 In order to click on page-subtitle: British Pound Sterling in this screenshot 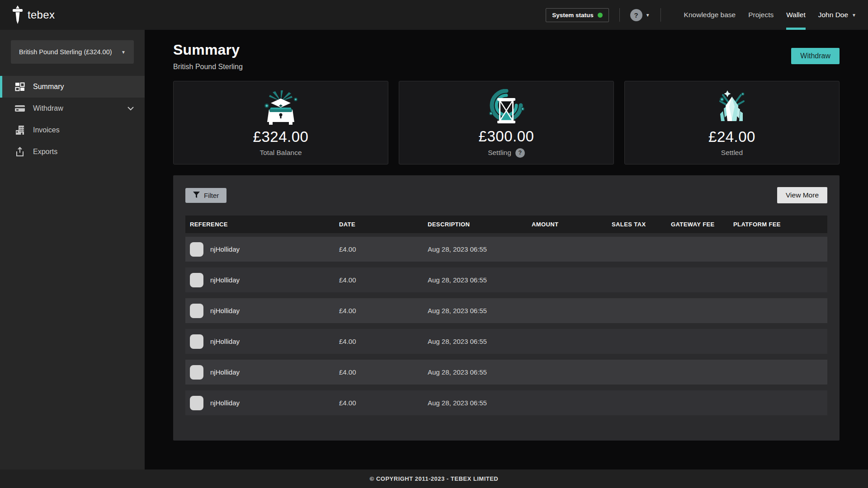, I will do `click(208, 67)`.